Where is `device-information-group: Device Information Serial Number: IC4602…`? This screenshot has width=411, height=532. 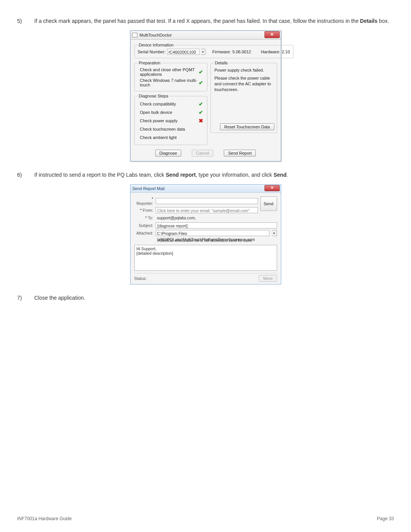
device-information-group: Device Information Serial Number: IC4602… is located at coordinates (214, 50).